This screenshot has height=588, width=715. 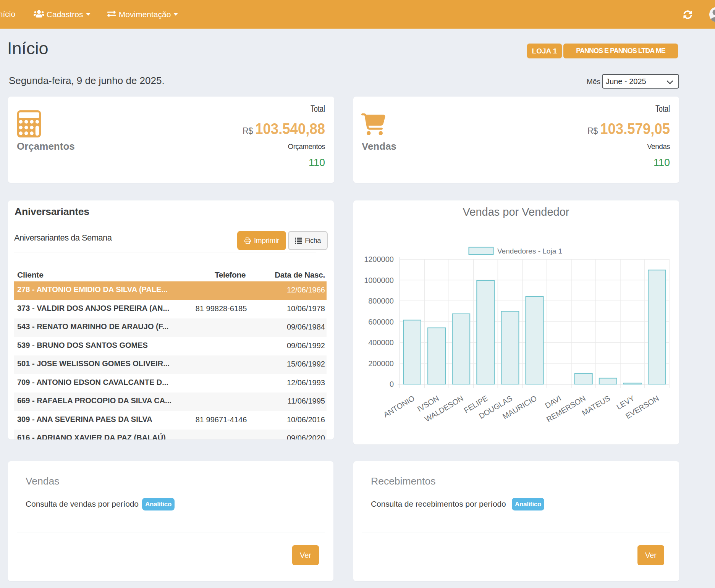 What do you see at coordinates (379, 259) in the screenshot?
I see `svg-text: 1200000` at bounding box center [379, 259].